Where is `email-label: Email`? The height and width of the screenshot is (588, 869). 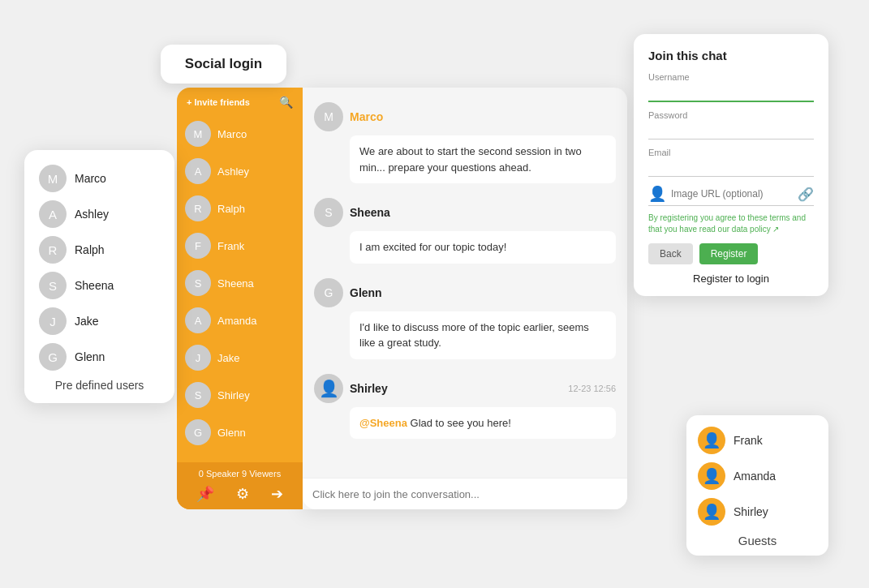
email-label: Email is located at coordinates (731, 152).